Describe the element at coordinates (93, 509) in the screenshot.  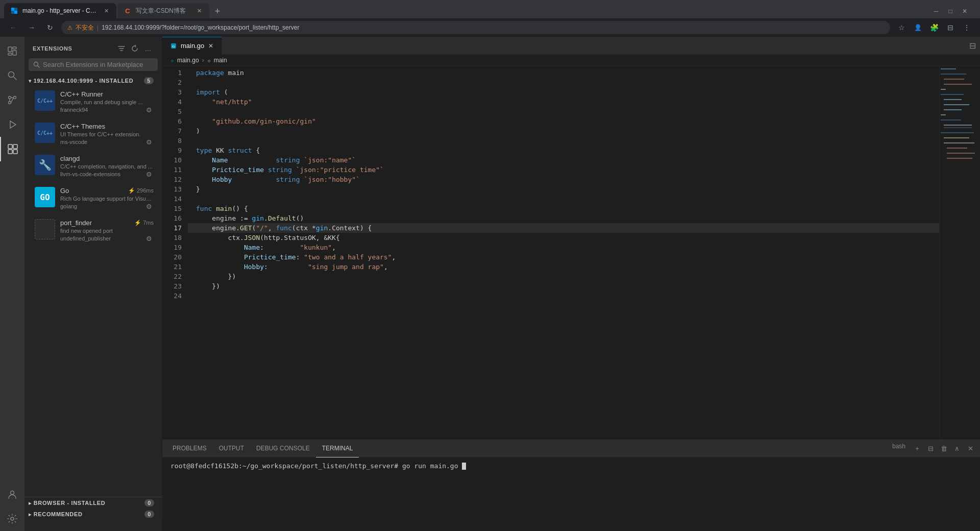
I see `sidebar-bottom-sections: ▸ BROWSER - INSTALLED 0 ▸ RECOMMENDED 0` at that location.